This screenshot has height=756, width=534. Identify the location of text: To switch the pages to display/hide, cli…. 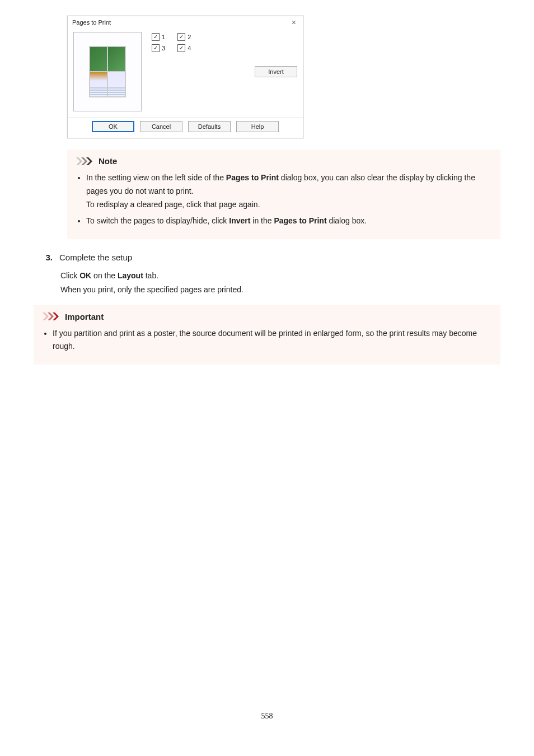
(158, 221).